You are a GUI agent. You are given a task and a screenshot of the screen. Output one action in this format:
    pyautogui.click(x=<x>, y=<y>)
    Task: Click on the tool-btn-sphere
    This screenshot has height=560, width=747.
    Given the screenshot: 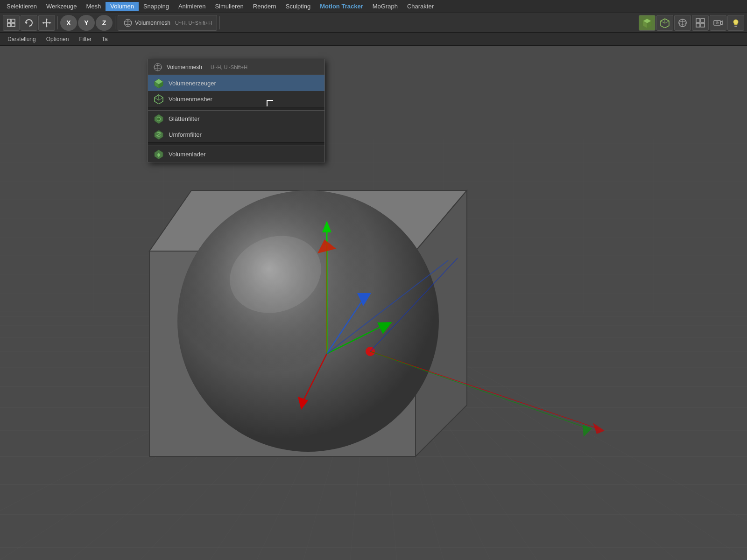 What is the action you would take?
    pyautogui.click(x=683, y=23)
    